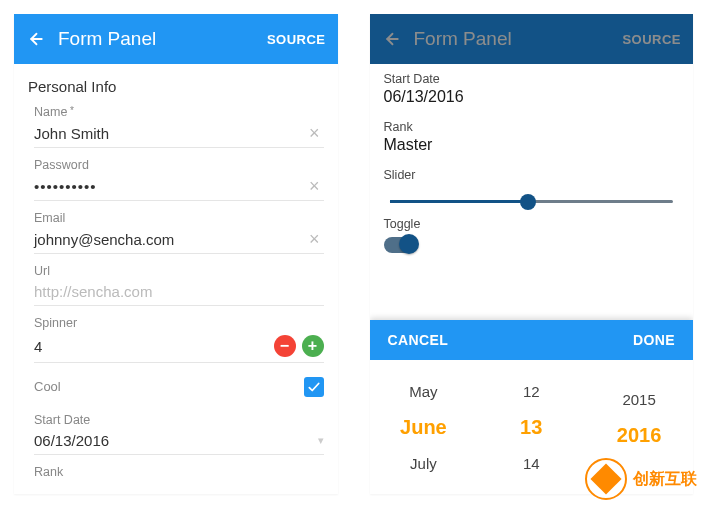 The height and width of the screenshot is (510, 707). I want to click on day-option-selected: 13, so click(531, 428).